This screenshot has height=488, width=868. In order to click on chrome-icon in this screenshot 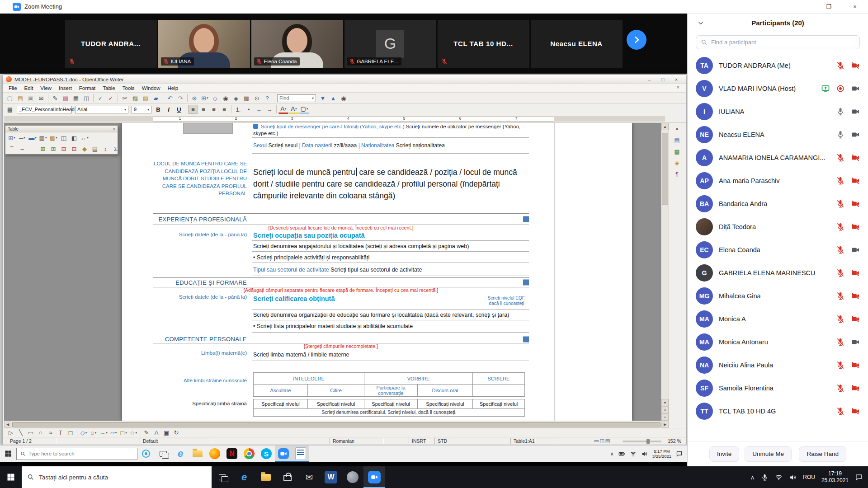, I will do `click(249, 454)`.